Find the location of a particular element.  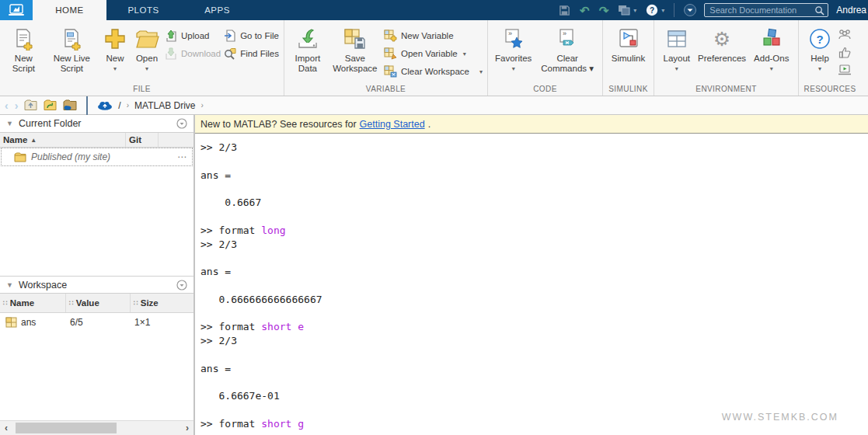

workspace-panel: ▼ Workspace ∷ Name ∷ Value ∷ Size is located at coordinates (96, 348).